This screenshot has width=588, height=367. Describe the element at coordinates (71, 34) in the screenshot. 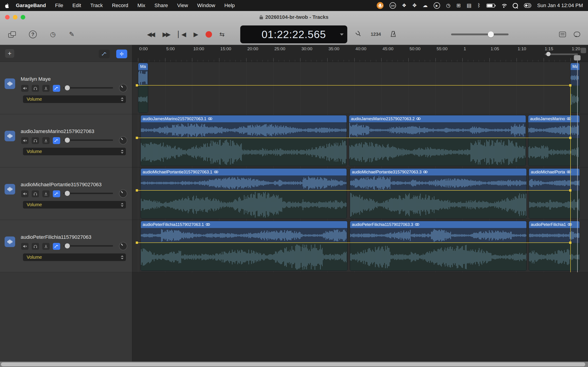

I see `edit-button: ✎` at that location.